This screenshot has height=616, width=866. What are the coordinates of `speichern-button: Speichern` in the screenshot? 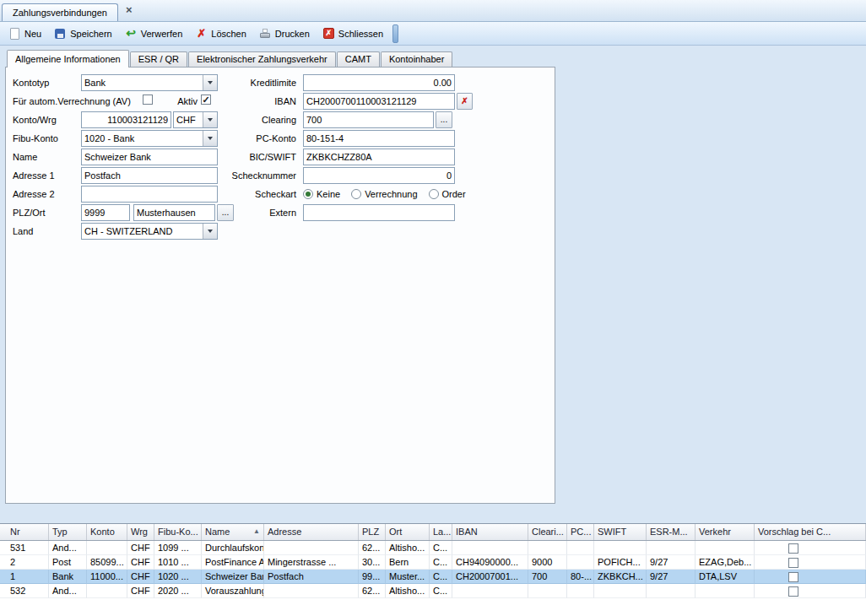 It's located at (83, 34).